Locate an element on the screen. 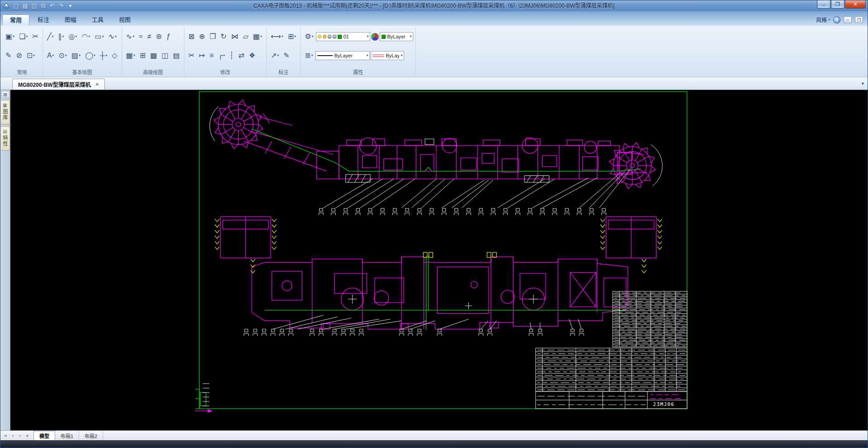 The height and width of the screenshot is (448, 868). machine-side-view is located at coordinates (435, 144).